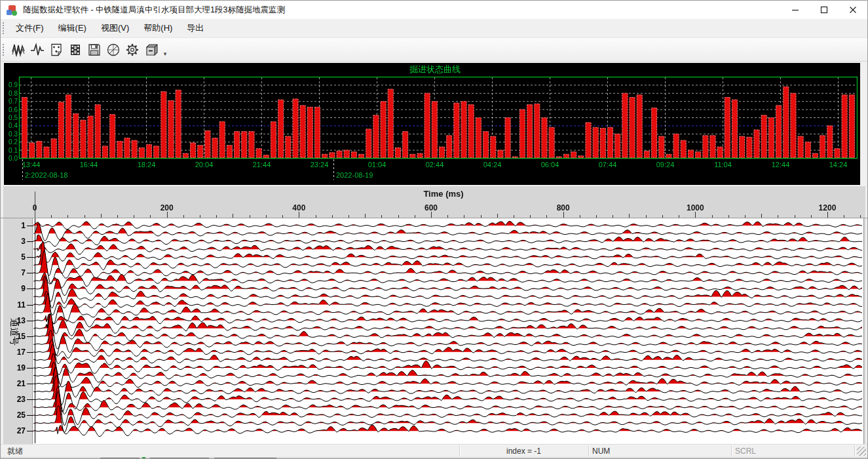 This screenshot has width=868, height=459. Describe the element at coordinates (824, 10) in the screenshot. I see `maximize-icon` at that location.